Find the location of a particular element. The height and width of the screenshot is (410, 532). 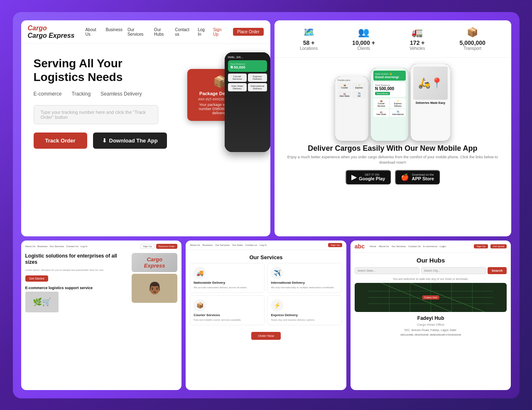

phone-greeting: Hello, Joh... is located at coordinates (248, 57).